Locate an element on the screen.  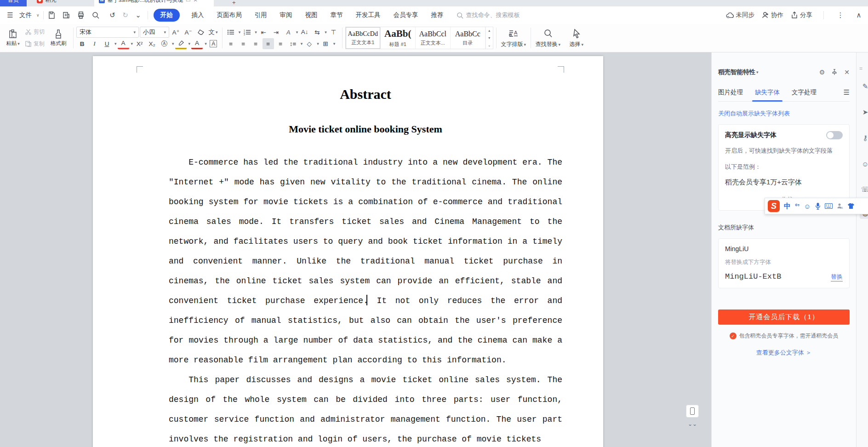
sync-status-button: 未同步 is located at coordinates (740, 15).